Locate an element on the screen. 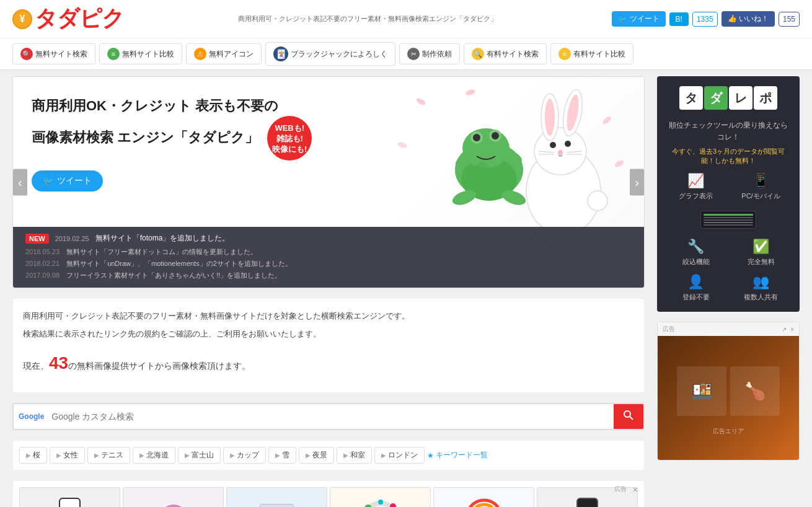  sidebar-ad-placeholder-text: 広告エリア is located at coordinates (728, 431).